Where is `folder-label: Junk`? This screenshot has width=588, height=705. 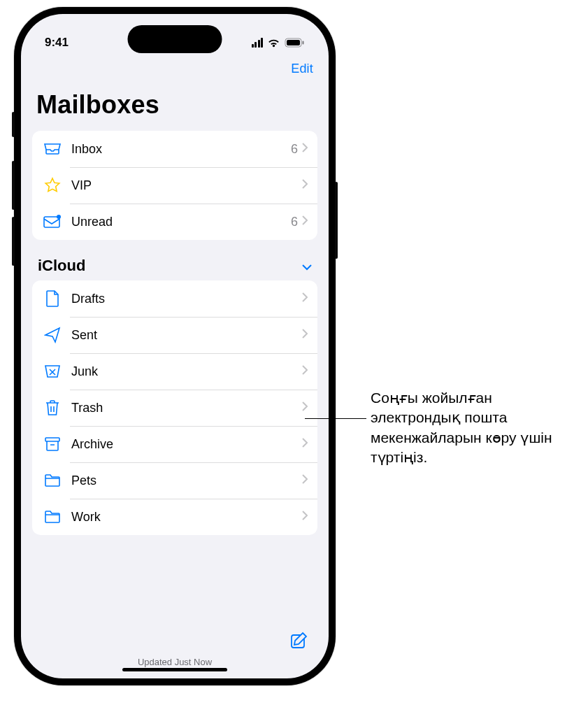 folder-label: Junk is located at coordinates (187, 372).